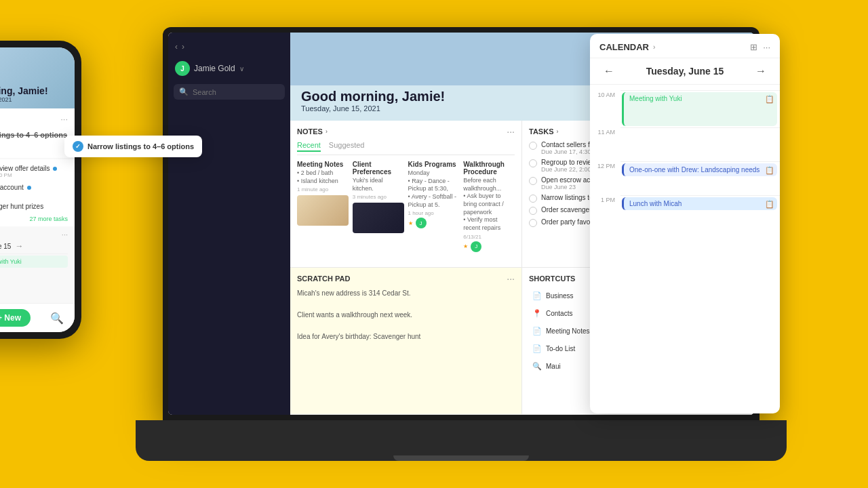  What do you see at coordinates (406, 194) in the screenshot?
I see `notes-panel: NOTES › ··· Recent Suggested` at bounding box center [406, 194].